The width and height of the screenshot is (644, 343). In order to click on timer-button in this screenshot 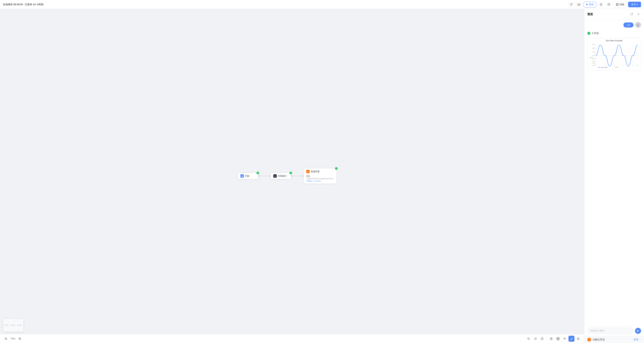, I will do `click(601, 4)`.